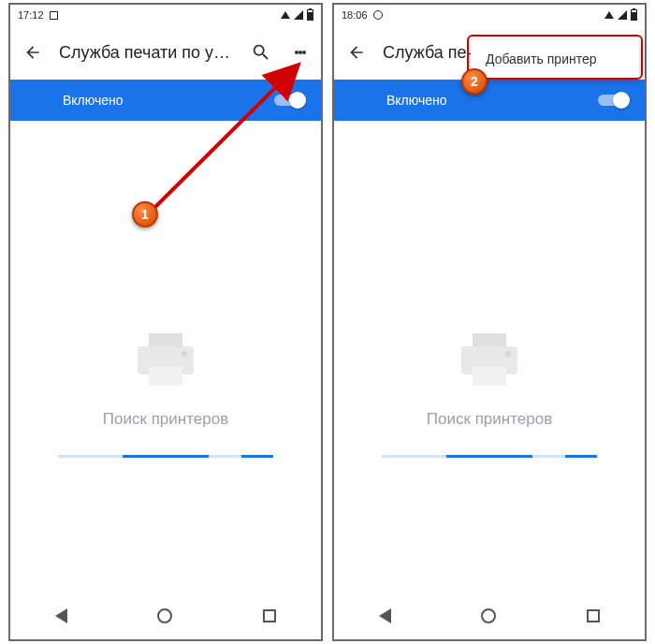 The width and height of the screenshot is (655, 644). I want to click on page-title: Служба печати по умо..., so click(146, 52).